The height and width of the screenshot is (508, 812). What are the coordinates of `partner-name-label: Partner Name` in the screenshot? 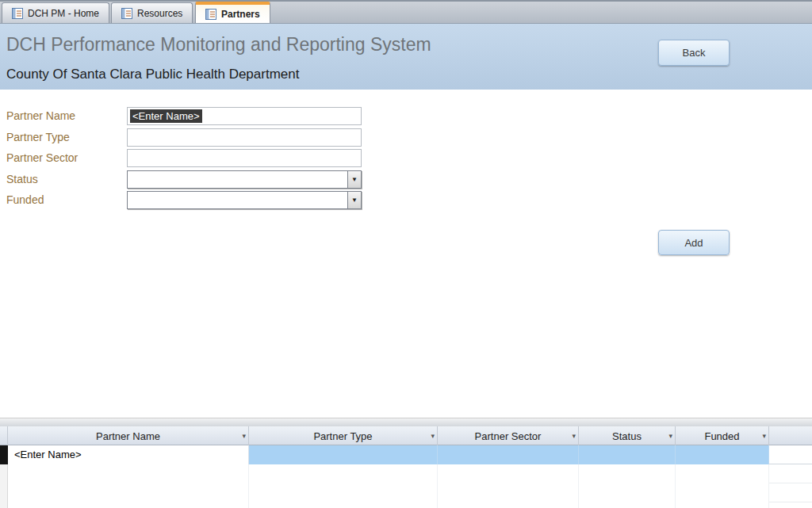 It's located at (65, 116).